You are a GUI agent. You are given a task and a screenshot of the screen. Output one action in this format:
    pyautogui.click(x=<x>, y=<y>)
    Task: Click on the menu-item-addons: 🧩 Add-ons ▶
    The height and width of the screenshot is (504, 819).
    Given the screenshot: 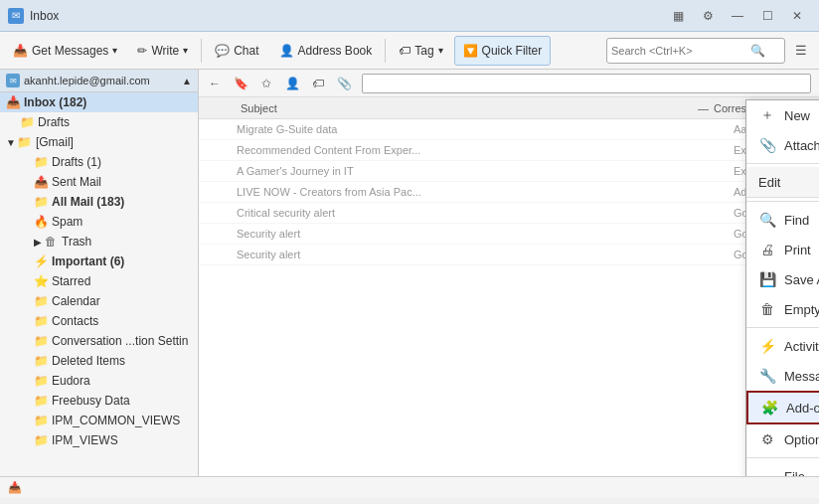 What is the action you would take?
    pyautogui.click(x=783, y=408)
    